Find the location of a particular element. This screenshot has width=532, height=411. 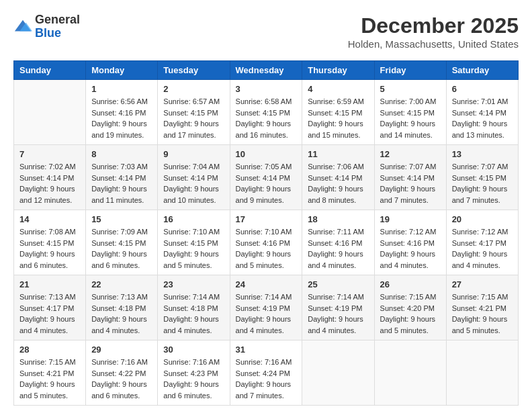

day-cell: 3Sunrise: 6:58 AMSunset: 4:15 PMDaylight… is located at coordinates (266, 113).